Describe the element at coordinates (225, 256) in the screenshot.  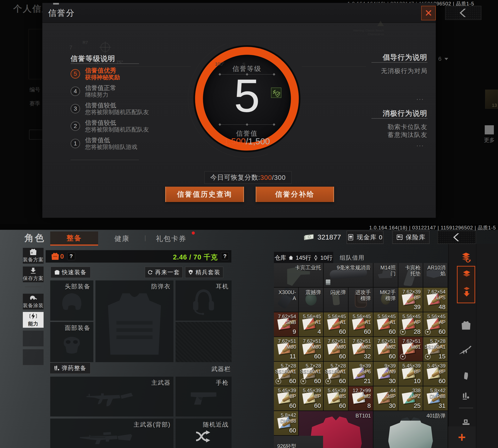
I see `weight-help-button: ?` at that location.